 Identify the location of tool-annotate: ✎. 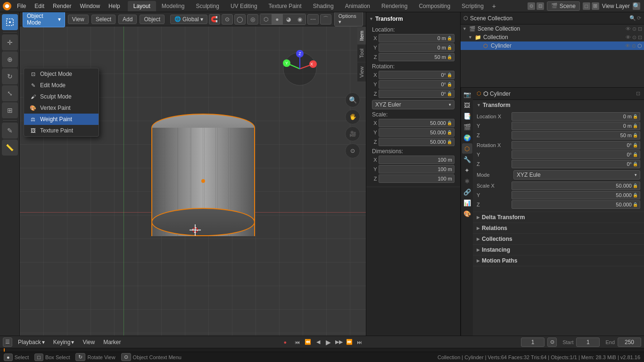
(10, 131).